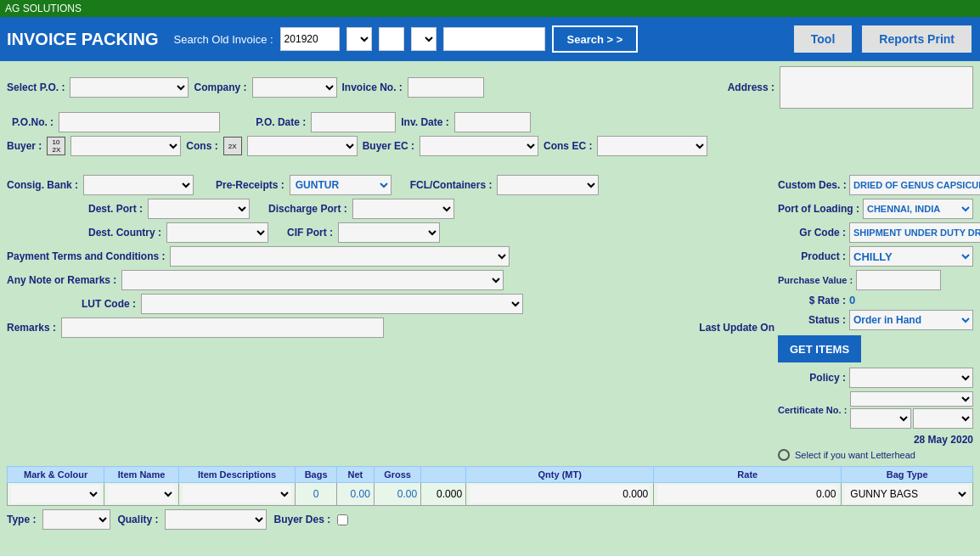 Image resolution: width=980 pixels, height=556 pixels. I want to click on address-textarea, so click(876, 87).